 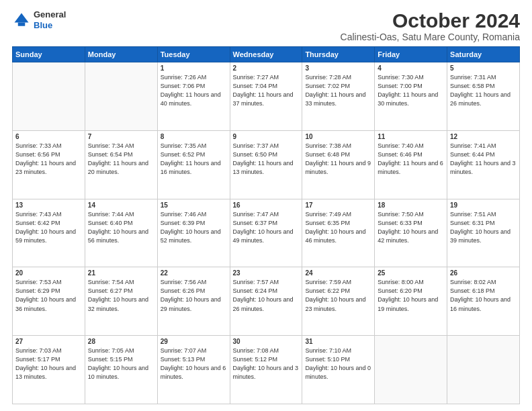 What do you see at coordinates (339, 295) in the screenshot?
I see `cell-details: Sunrise: 7:59 AMSunset: 6:22 PMDaylight:…` at bounding box center [339, 295].